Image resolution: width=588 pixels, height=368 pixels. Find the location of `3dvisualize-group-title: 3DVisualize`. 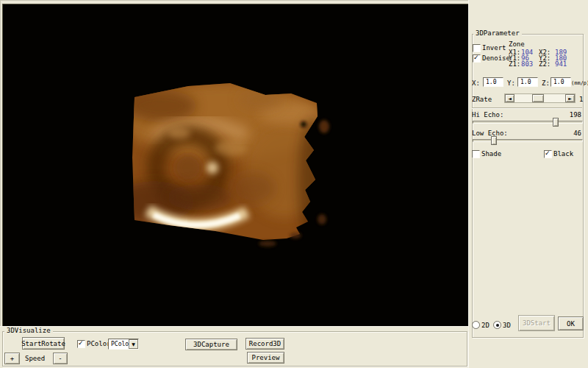

3dvisualize-group-title: 3DVisualize is located at coordinates (29, 331).